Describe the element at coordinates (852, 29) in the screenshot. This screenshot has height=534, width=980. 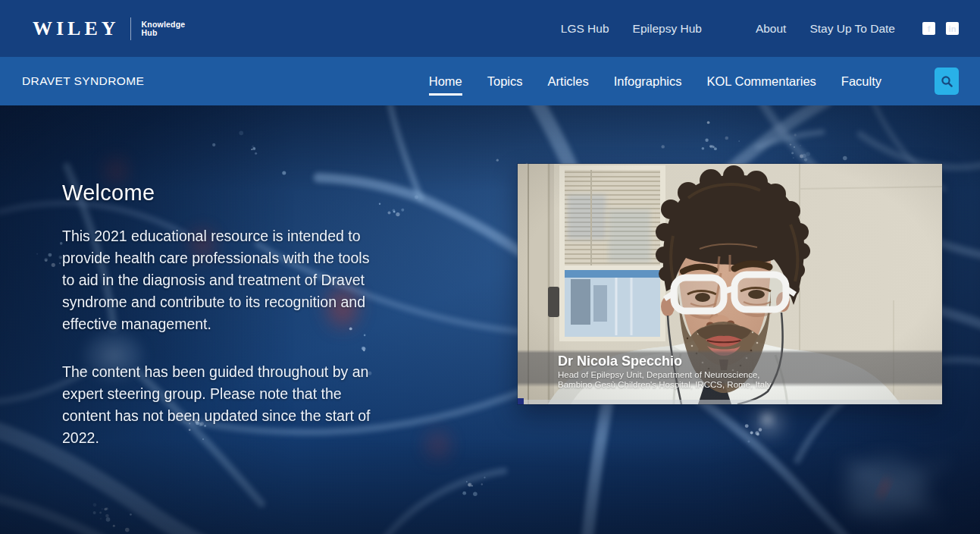
I see `topnav-stay-up-to-date: Stay Up To Date` at that location.